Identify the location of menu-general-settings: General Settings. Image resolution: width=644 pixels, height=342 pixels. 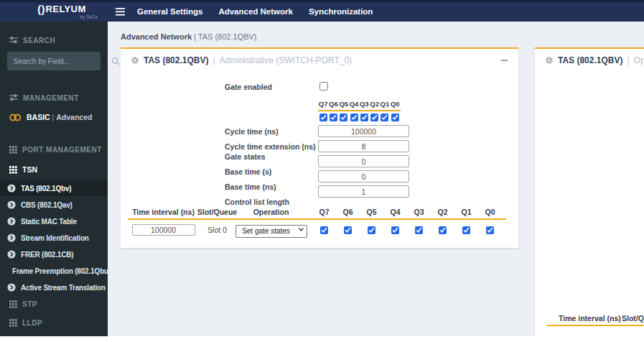
(169, 11).